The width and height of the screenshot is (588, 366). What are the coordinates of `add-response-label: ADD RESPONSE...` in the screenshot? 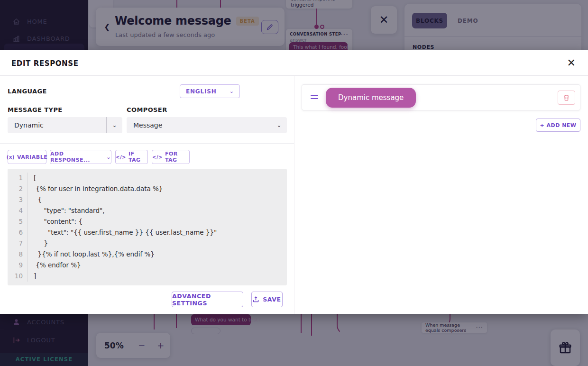 It's located at (77, 157).